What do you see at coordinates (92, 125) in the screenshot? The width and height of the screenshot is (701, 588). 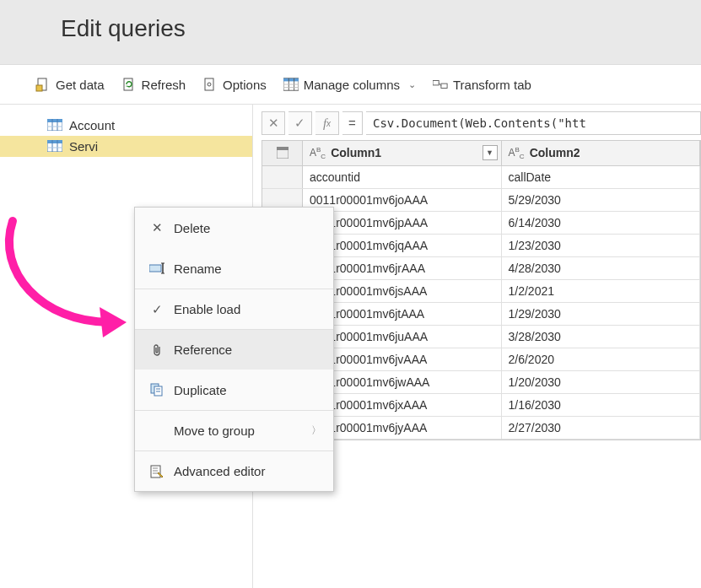 I see `query-label: Account` at bounding box center [92, 125].